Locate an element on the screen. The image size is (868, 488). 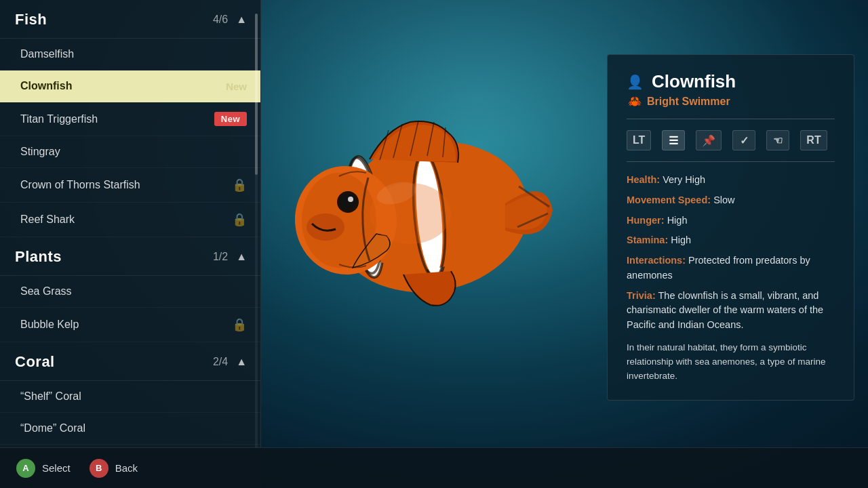
stat-movement-speed: Movement Speed: Slow is located at coordinates (731, 201).